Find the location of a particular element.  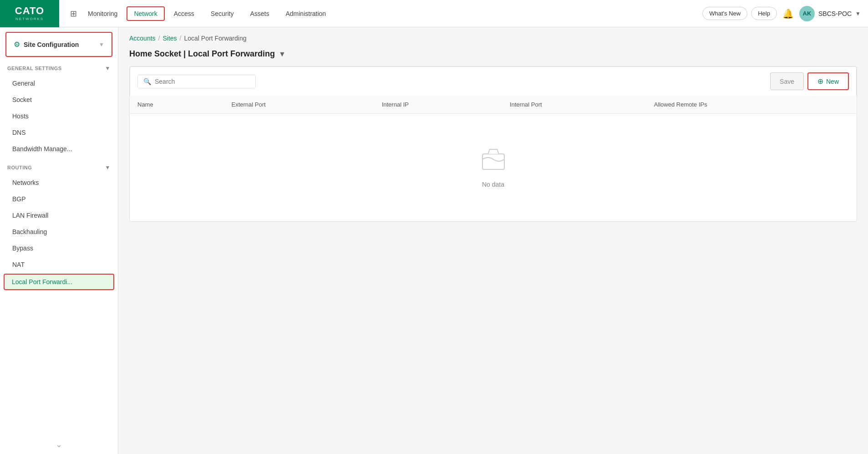

nav-access: Access is located at coordinates (184, 14).